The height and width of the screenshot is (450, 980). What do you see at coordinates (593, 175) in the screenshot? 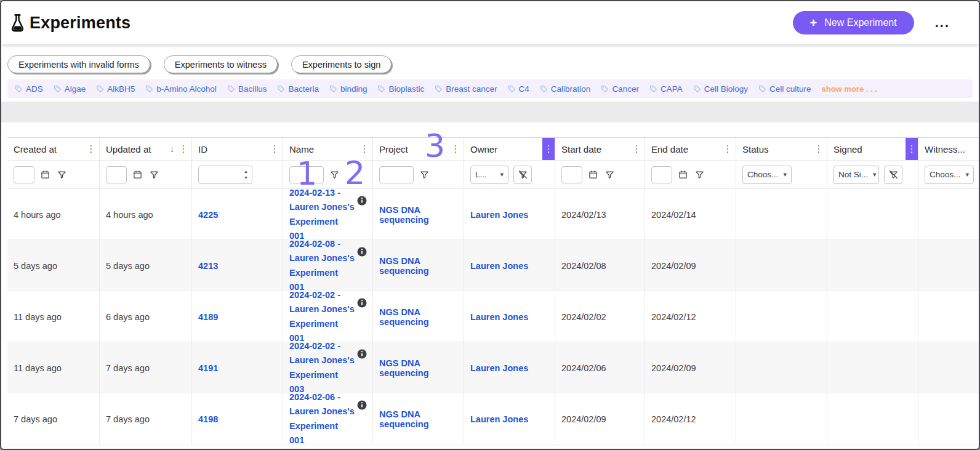
I see `calendar-button-start-date` at bounding box center [593, 175].